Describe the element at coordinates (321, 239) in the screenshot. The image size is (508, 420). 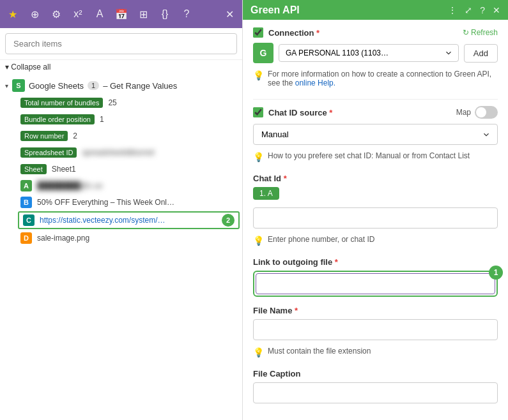
I see `chat-id-info-text: Enter phone number, or chat ID` at that location.